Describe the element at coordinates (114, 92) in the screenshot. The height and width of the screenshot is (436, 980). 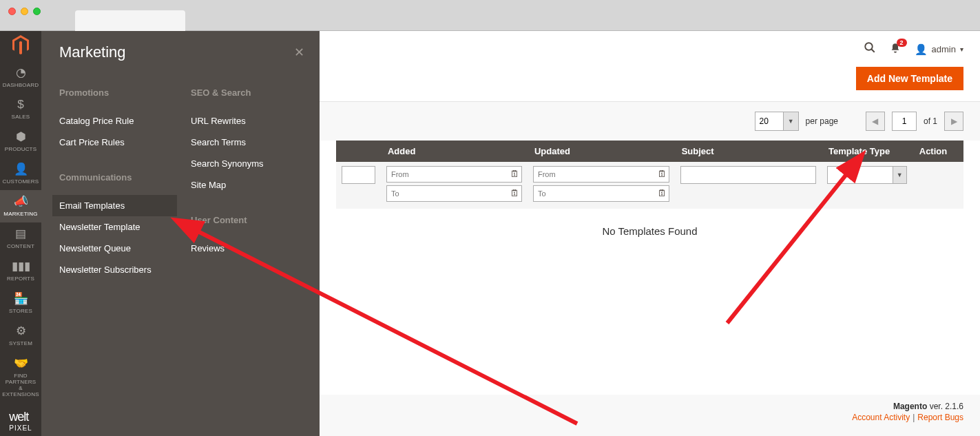
I see `submenu-heading-promotions: Promotions` at that location.